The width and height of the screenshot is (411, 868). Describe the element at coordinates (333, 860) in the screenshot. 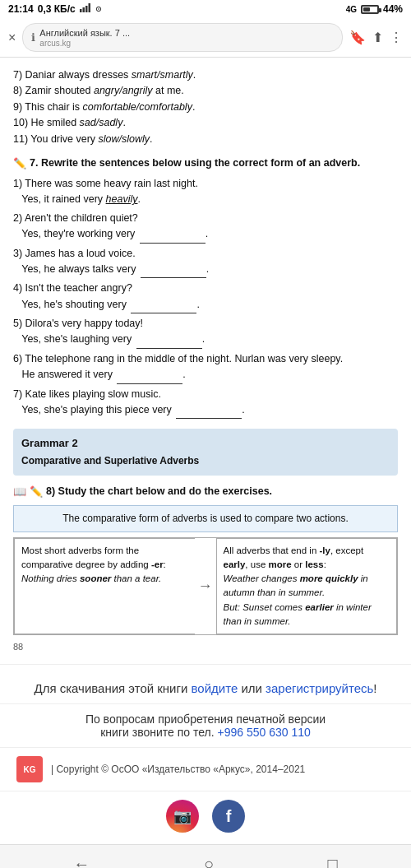

I see `recents-button: □` at that location.